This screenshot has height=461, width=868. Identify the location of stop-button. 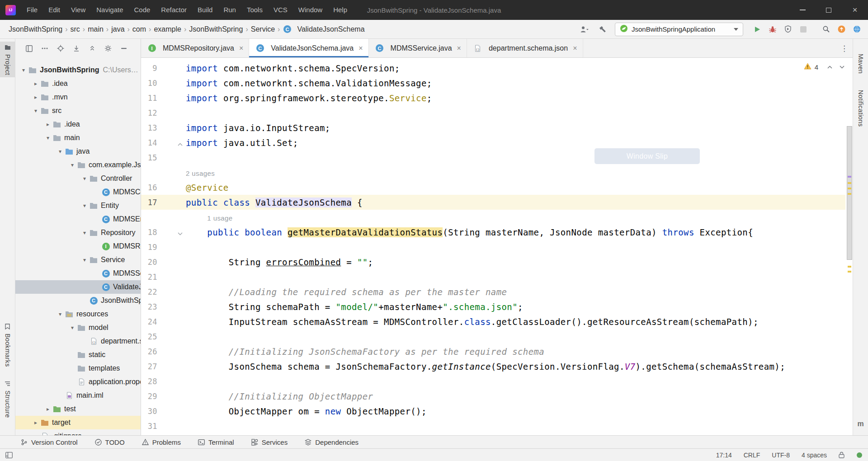
(803, 29).